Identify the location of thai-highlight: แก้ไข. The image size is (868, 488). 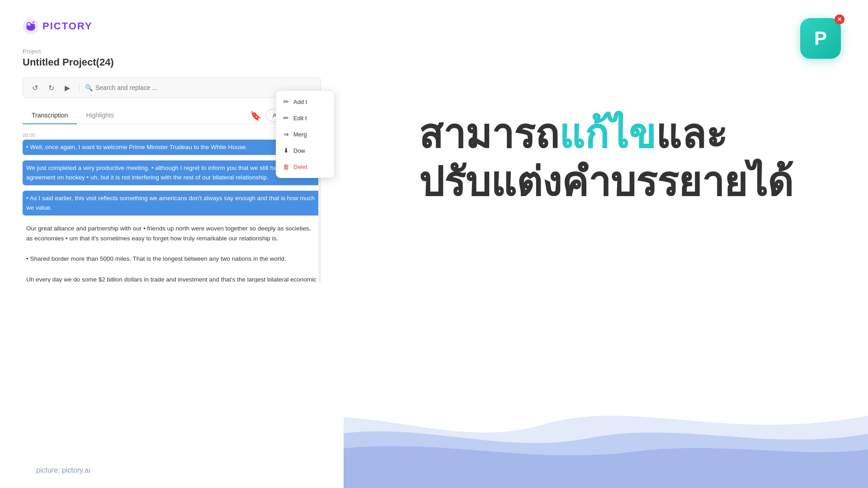
(607, 134).